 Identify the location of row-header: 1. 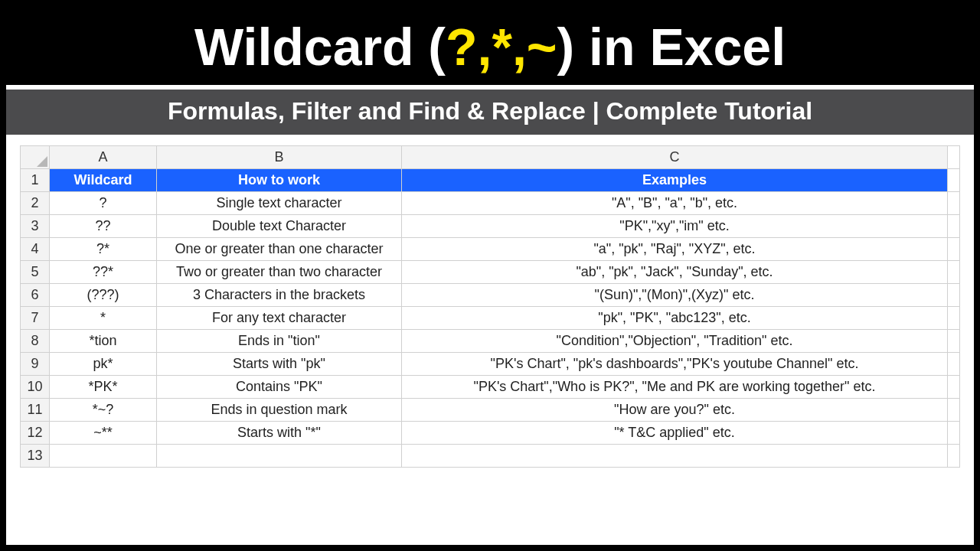
(35, 181).